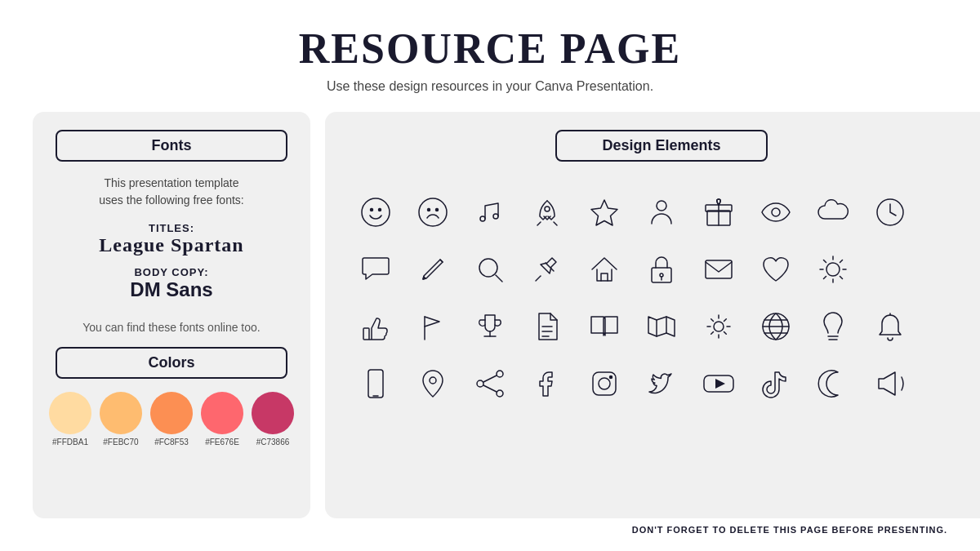  I want to click on footer-note: DON'T FORGET TO DELETE THIS PAGE BEFORE …, so click(490, 530).